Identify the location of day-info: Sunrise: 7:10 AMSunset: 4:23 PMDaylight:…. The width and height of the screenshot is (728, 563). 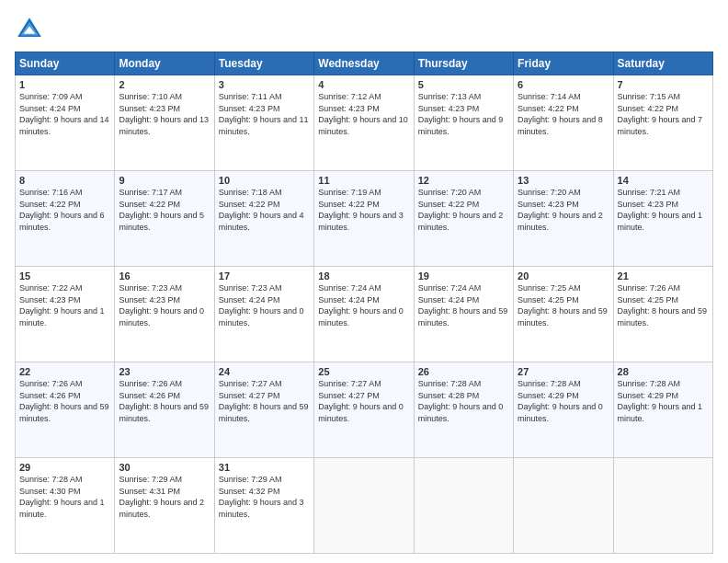
(164, 114).